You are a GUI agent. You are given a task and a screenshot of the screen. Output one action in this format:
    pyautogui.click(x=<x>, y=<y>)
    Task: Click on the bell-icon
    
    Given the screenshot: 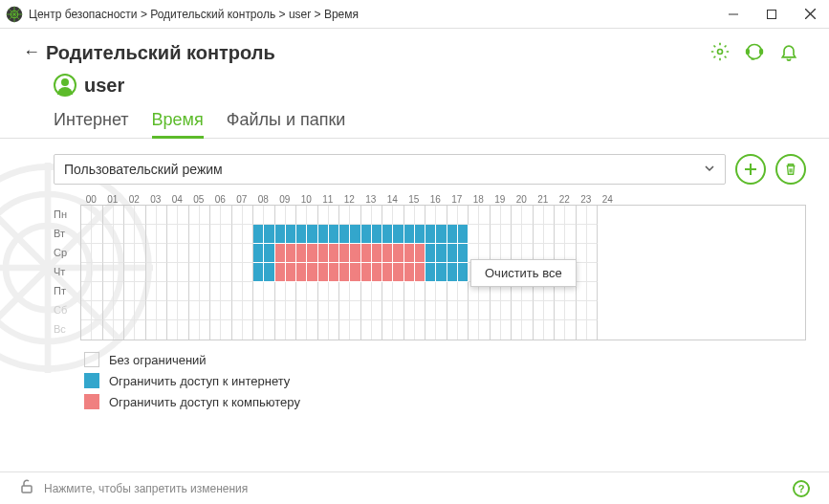 What is the action you would take?
    pyautogui.click(x=789, y=54)
    